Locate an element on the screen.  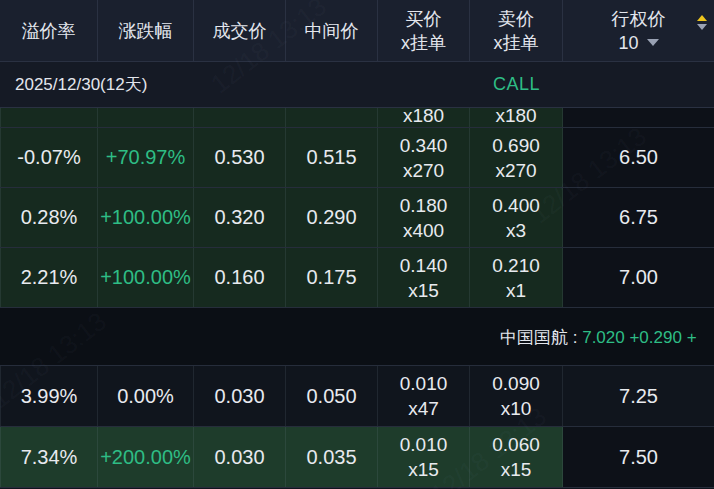
option-row-partial: x180 x180 is located at coordinates (357, 118).